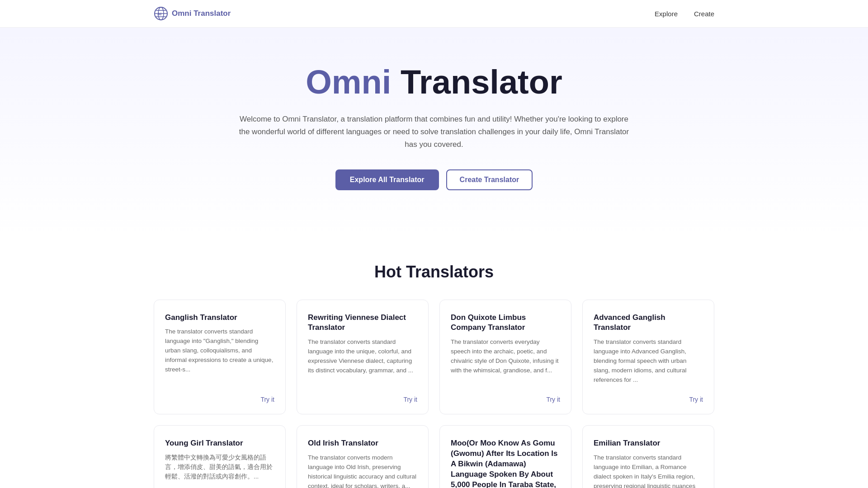 Image resolution: width=868 pixels, height=488 pixels. I want to click on translator-card: Ganglish Translator The translator conve…, so click(220, 357).